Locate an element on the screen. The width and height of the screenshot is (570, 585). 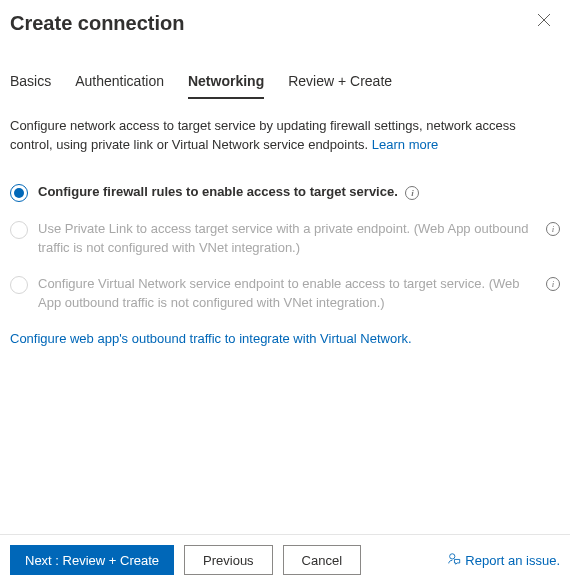
option-private-link: Use Private Link to access target servic… is located at coordinates (285, 239).